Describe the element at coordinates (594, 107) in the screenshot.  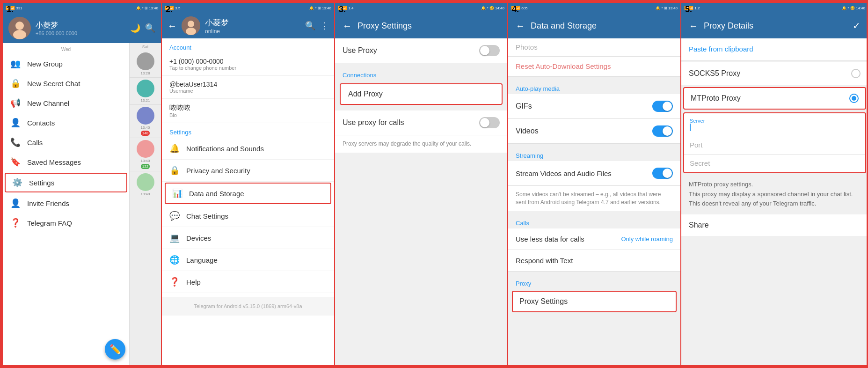
I see `gifs-row: GIFs` at that location.